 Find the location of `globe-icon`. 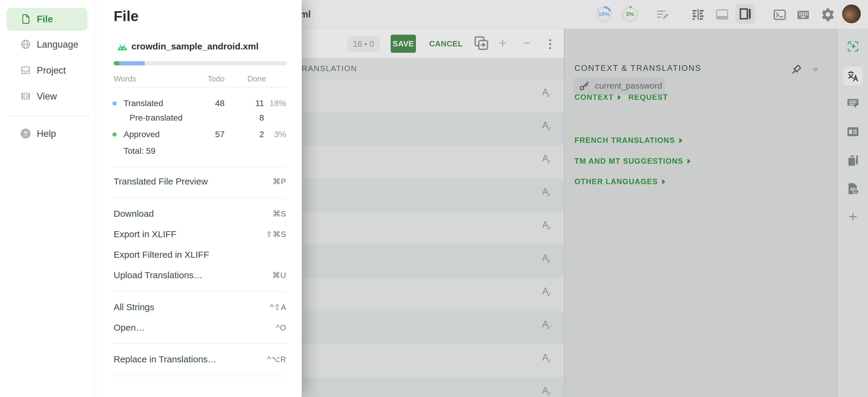

globe-icon is located at coordinates (26, 44).